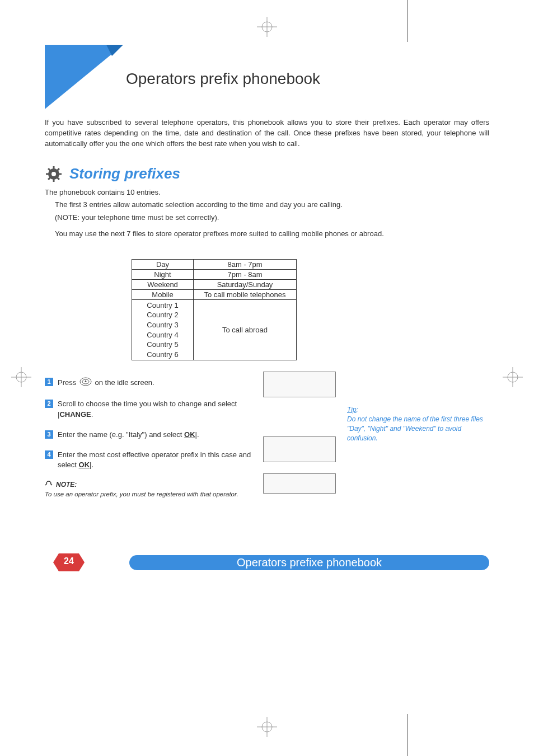 The image size is (534, 756). I want to click on step-number-badge: 4, so click(49, 454).